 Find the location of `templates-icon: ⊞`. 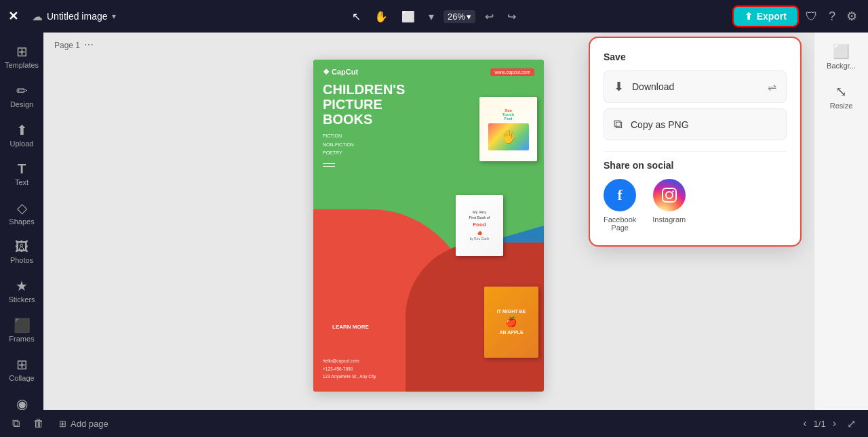

templates-icon: ⊞ is located at coordinates (22, 51).